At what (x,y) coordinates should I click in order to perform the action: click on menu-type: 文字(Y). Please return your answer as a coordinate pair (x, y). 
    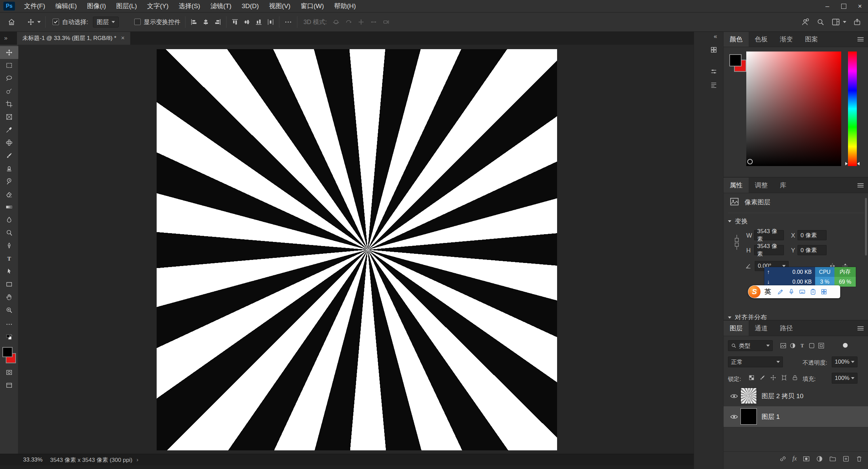
    Looking at the image, I should click on (158, 6).